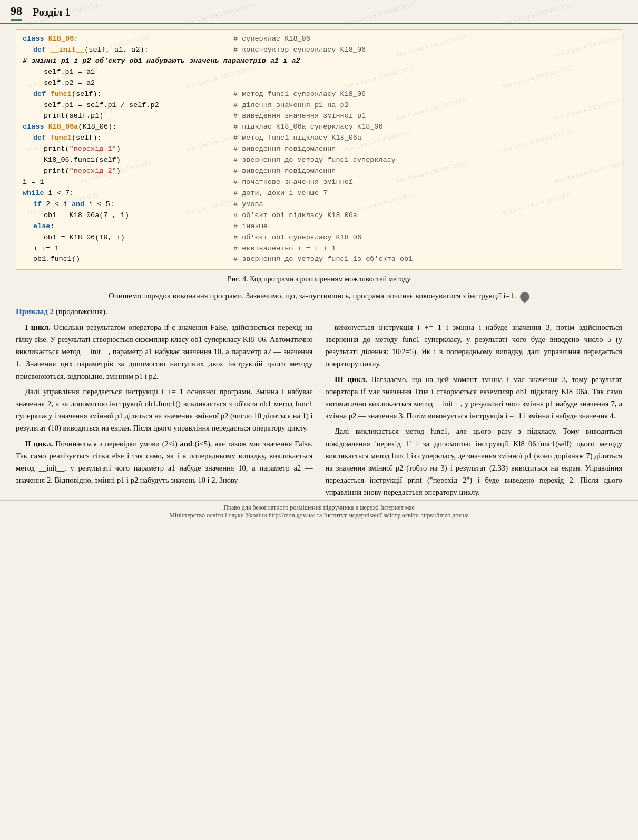 Image resolution: width=638 pixels, height=840 pixels. Describe the element at coordinates (319, 249) in the screenshot. I see `code-line-20: i += 1 # еквівалентно i = i + 1` at that location.